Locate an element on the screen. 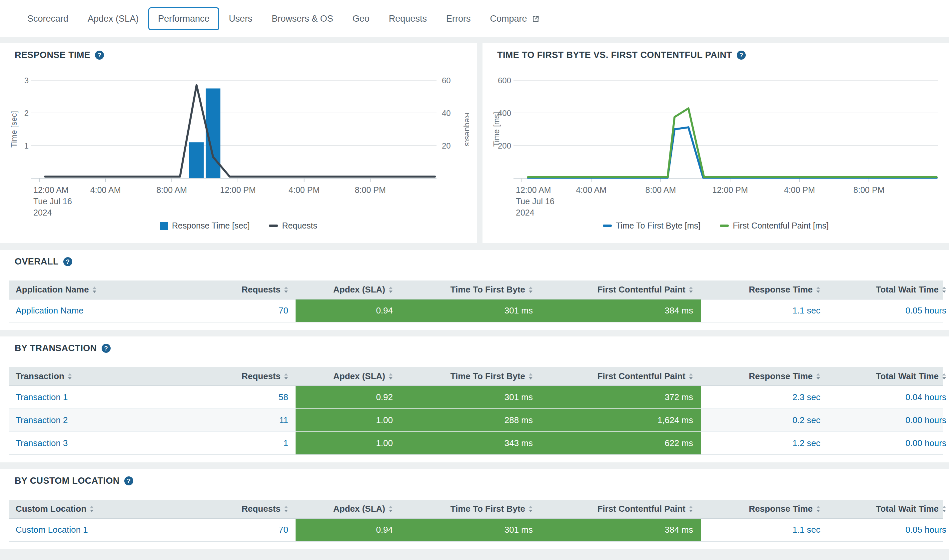 This screenshot has width=949, height=560. tab-performance: Performance is located at coordinates (184, 19).